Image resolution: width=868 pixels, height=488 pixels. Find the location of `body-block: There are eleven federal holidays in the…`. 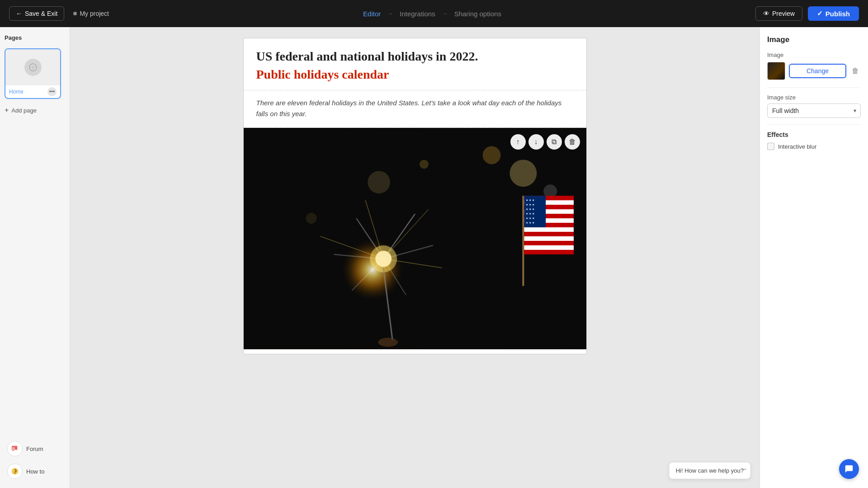

body-block: There are eleven federal holidays in the… is located at coordinates (415, 109).